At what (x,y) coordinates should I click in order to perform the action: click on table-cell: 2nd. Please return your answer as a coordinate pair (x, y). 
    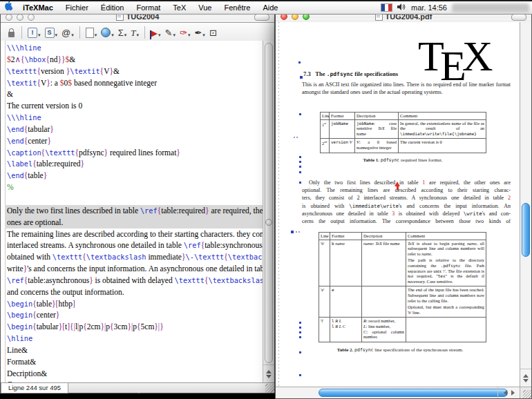
    Looking at the image, I should click on (325, 146).